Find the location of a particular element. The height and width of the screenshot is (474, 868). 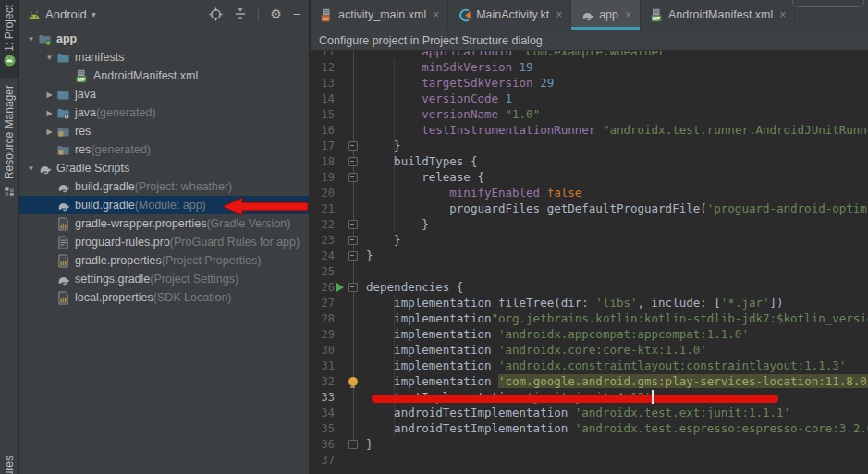

code-text: versionCode 1 is located at coordinates (436, 98).